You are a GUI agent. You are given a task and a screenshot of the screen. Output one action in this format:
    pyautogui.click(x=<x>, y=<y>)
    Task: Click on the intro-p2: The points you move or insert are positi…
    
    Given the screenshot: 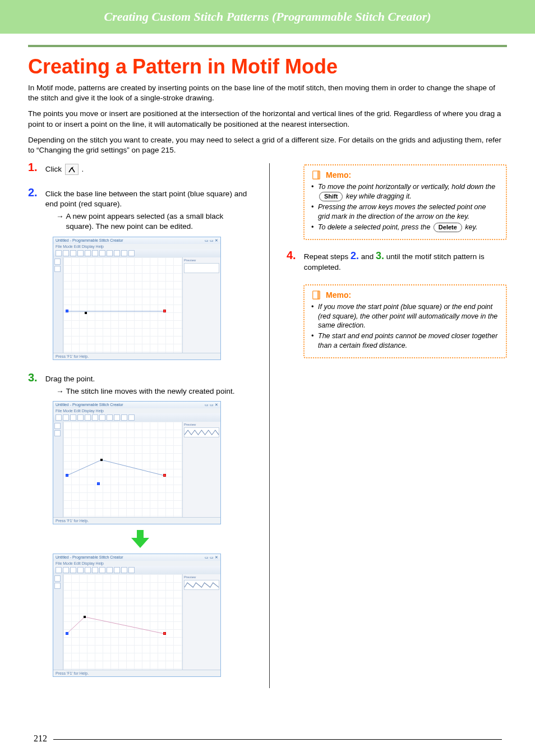 What is the action you would take?
    pyautogui.click(x=268, y=119)
    